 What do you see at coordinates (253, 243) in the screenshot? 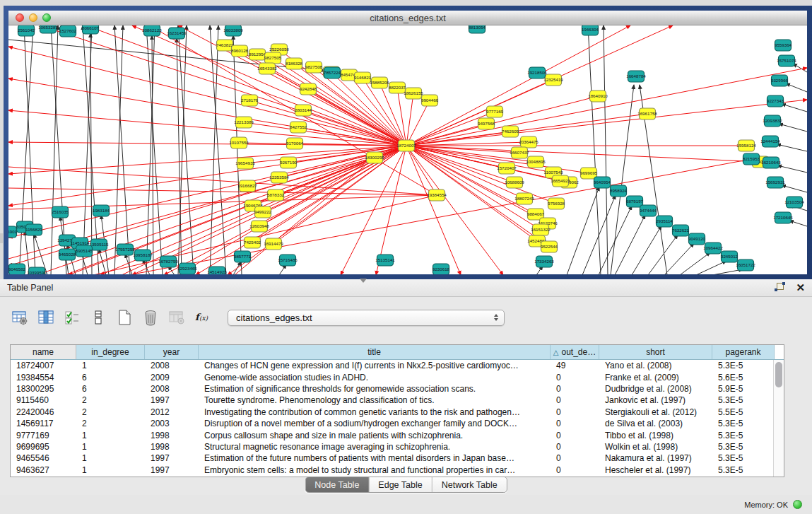
I see `graph-node: 7425402` at bounding box center [253, 243].